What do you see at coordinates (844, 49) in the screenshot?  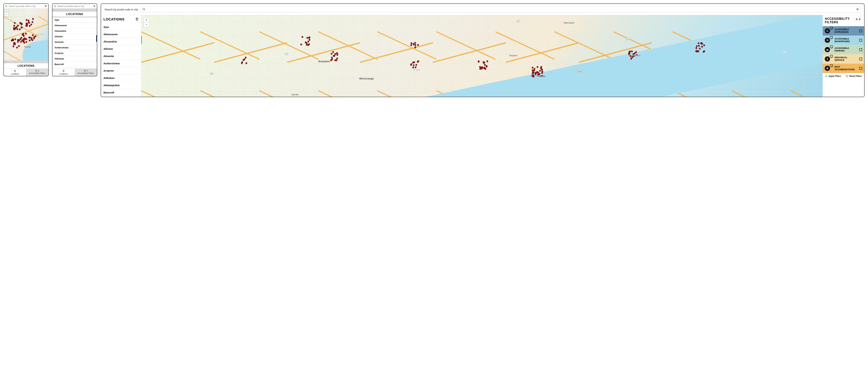 I see `filter-row: ACCESSIBLE PARKING` at bounding box center [844, 49].